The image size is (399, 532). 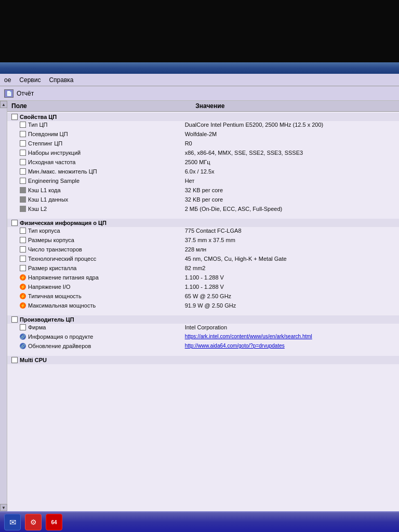 What do you see at coordinates (23, 337) in the screenshot?
I see `link-icon: 🔗` at bounding box center [23, 337].